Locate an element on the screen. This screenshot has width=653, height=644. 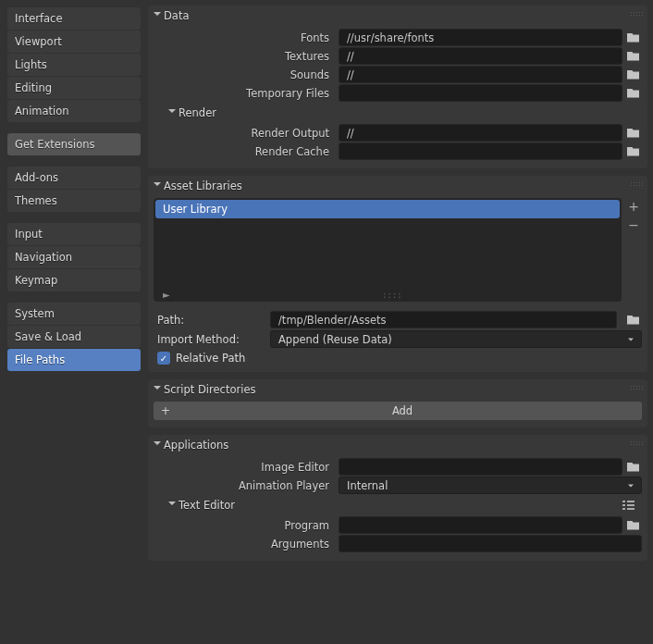
label-arguments: Arguments is located at coordinates (246, 544).